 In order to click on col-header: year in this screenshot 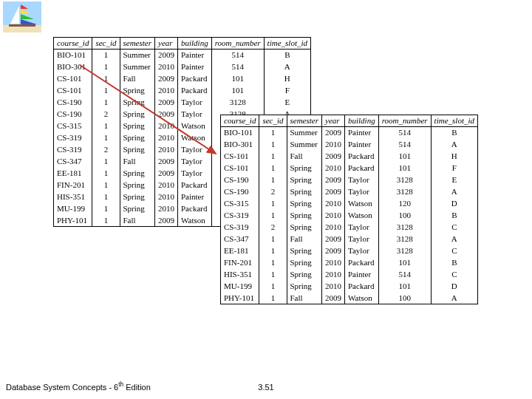, I will do `click(334, 121)`.